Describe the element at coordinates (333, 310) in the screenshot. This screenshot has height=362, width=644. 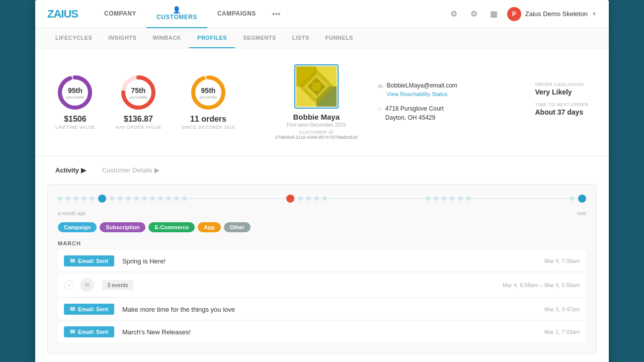
I see `activity-desc-3: Make more time for the things you love` at that location.